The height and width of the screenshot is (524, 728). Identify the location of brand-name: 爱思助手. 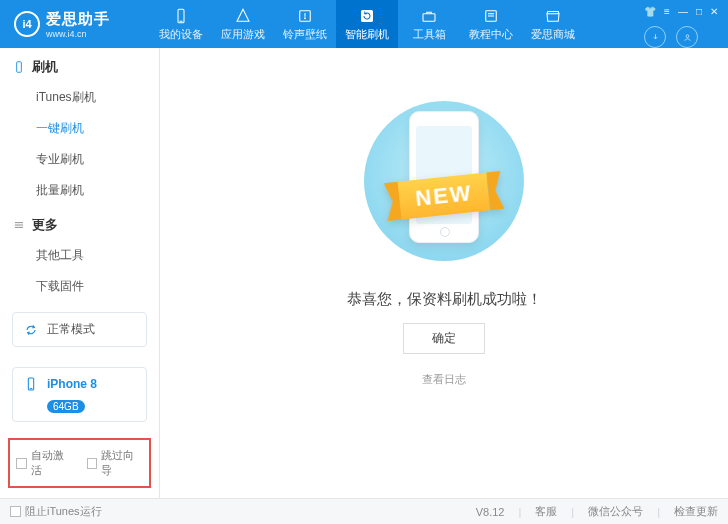
(78, 20).